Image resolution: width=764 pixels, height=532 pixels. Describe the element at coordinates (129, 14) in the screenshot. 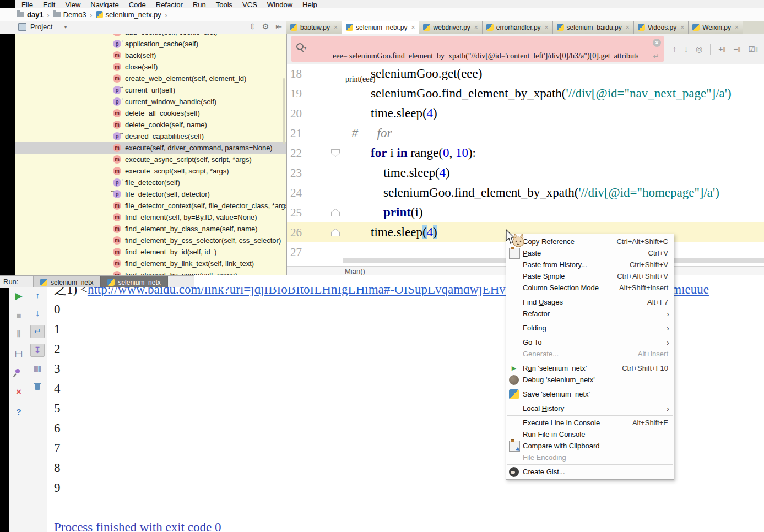

I see `breadcrumb-item: selenium_netx.py` at that location.